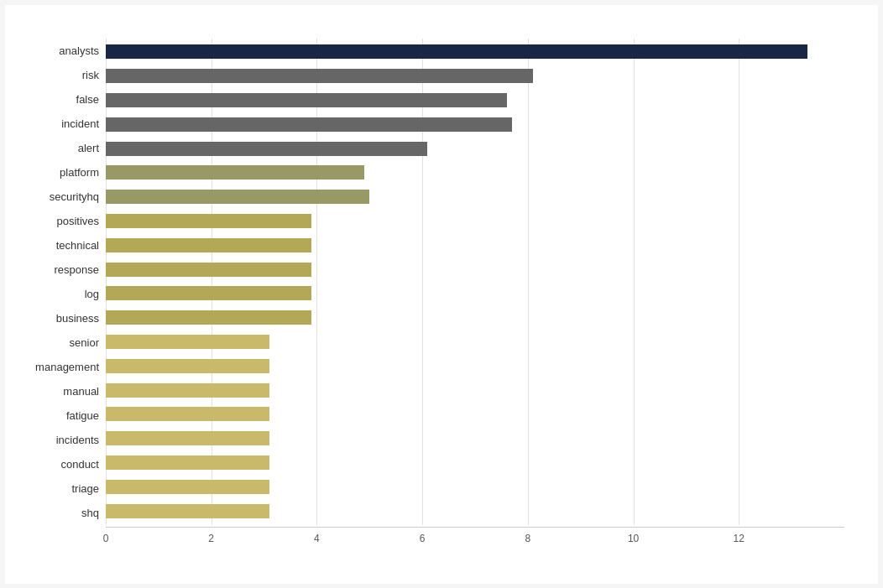 Image resolution: width=883 pixels, height=588 pixels. I want to click on y-label: platform, so click(79, 173).